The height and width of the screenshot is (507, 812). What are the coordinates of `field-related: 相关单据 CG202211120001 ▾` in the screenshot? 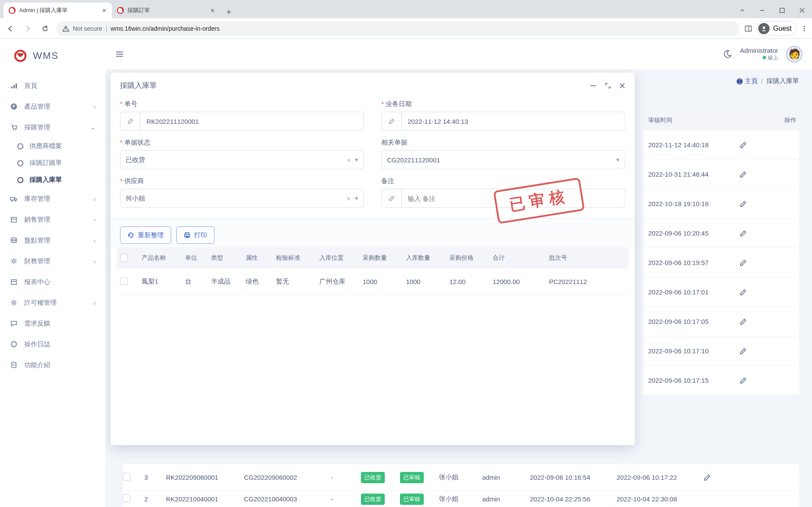 It's located at (503, 154).